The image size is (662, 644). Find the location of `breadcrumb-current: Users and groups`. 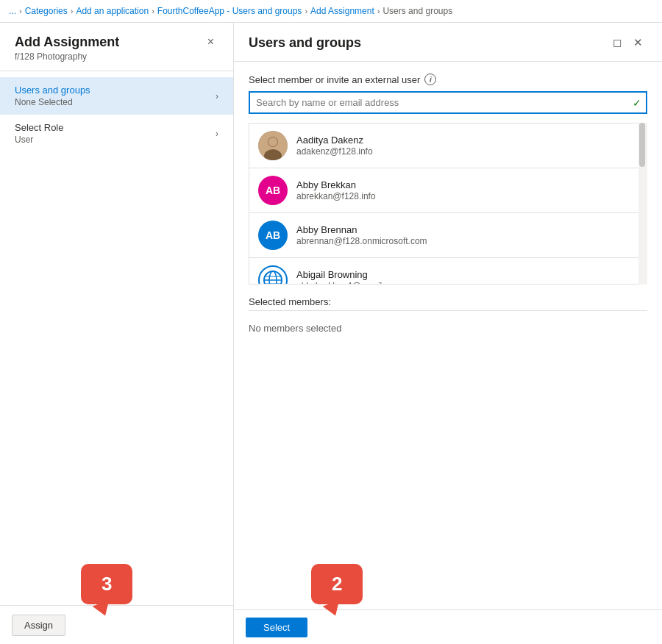

breadcrumb-current: Users and groups is located at coordinates (418, 11).